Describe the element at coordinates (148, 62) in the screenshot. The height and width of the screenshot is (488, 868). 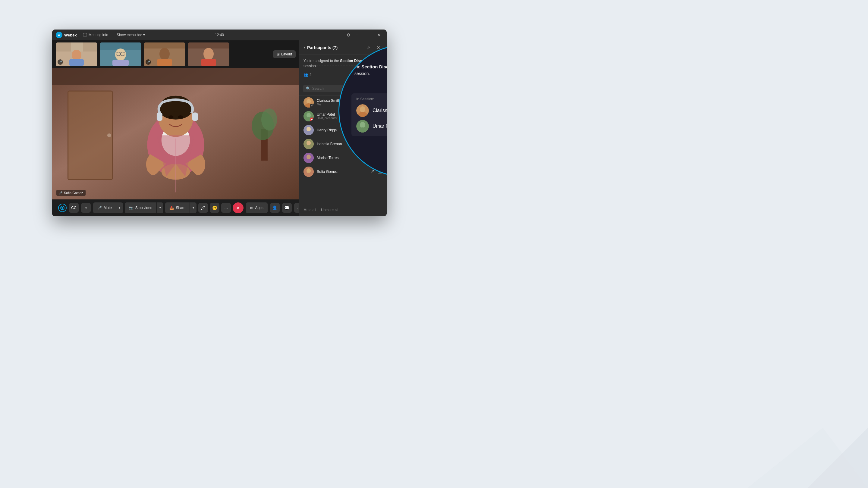
I see `thumbnail-3-mic-icon: 🎤` at that location.